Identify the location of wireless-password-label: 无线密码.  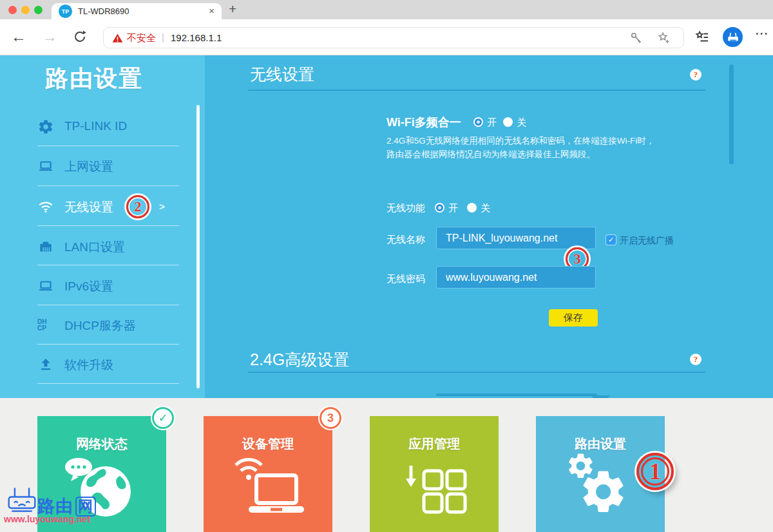
(406, 280).